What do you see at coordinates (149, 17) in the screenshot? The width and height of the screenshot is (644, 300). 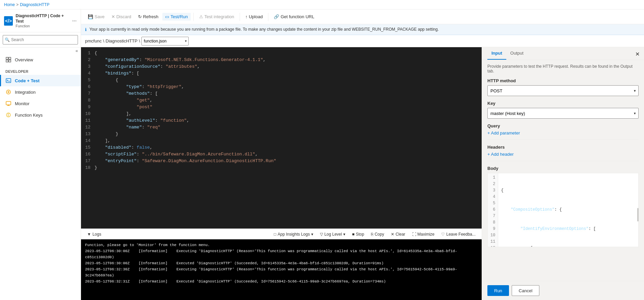 I see `refresh-button: ↻ Refresh` at bounding box center [149, 17].